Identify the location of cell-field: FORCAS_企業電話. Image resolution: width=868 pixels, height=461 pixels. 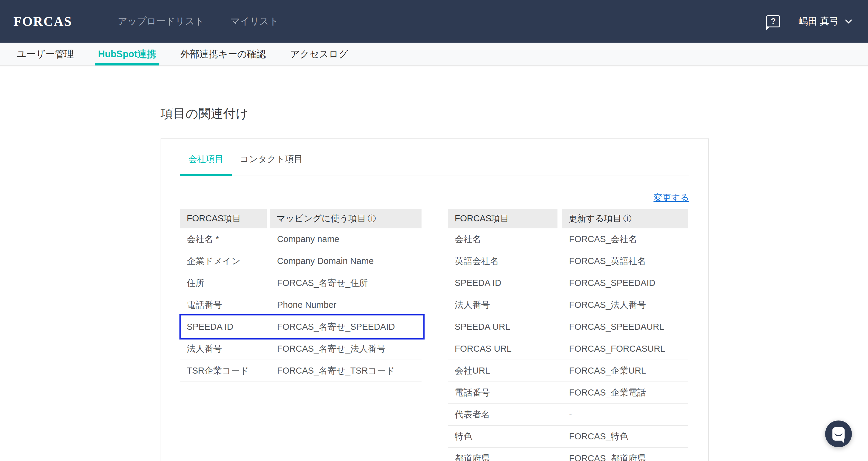
(625, 393).